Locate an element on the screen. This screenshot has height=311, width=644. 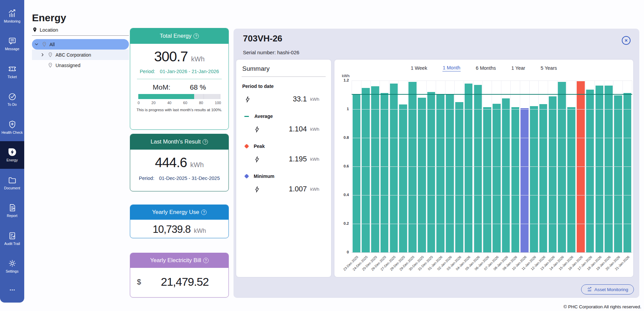
stat-unit: kWh is located at coordinates (318, 129).